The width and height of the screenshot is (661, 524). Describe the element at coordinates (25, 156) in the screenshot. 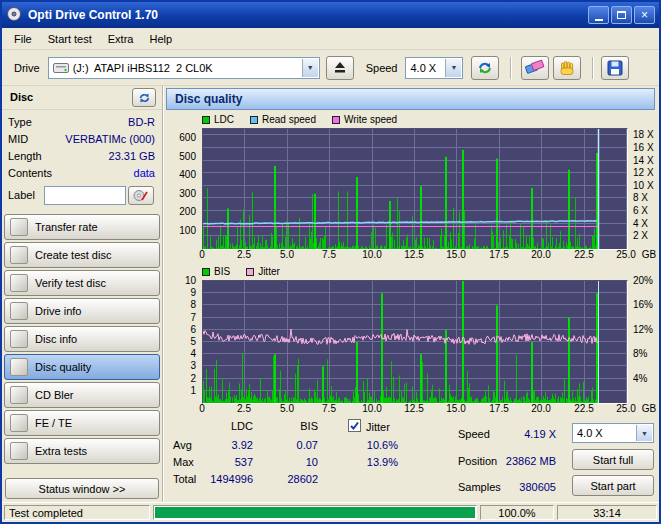

I see `length-label: Length` at that location.